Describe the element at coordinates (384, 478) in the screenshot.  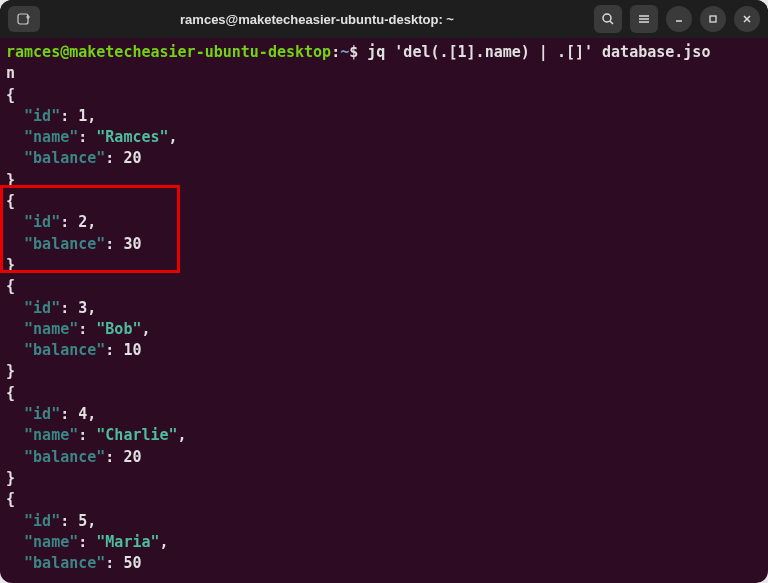
I see `obj4-close: }` at that location.